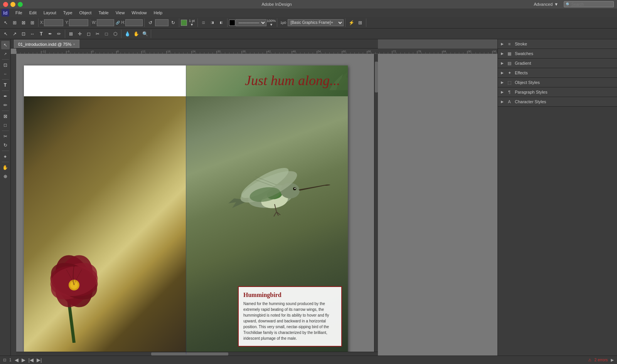  What do you see at coordinates (558, 82) in the screenshot?
I see `panel-header-object-styles: ▶ ⬚ Object Styles` at bounding box center [558, 82].